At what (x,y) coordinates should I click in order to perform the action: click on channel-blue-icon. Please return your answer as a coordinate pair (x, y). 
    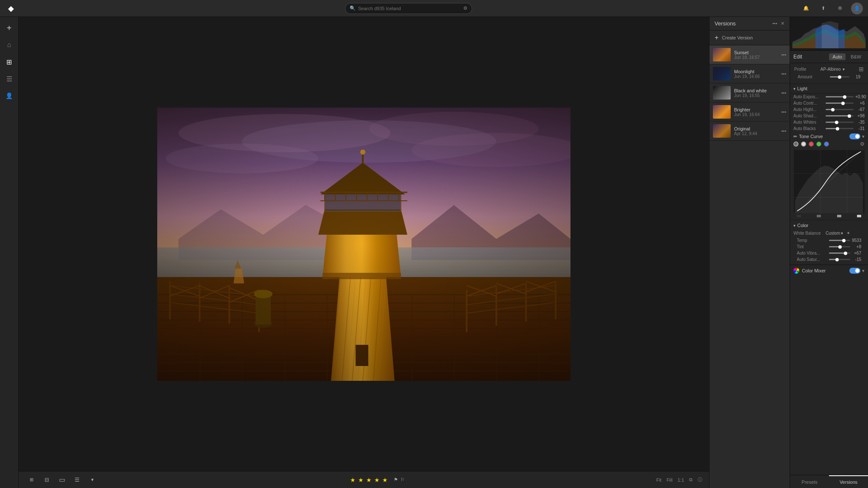
    Looking at the image, I should click on (826, 144).